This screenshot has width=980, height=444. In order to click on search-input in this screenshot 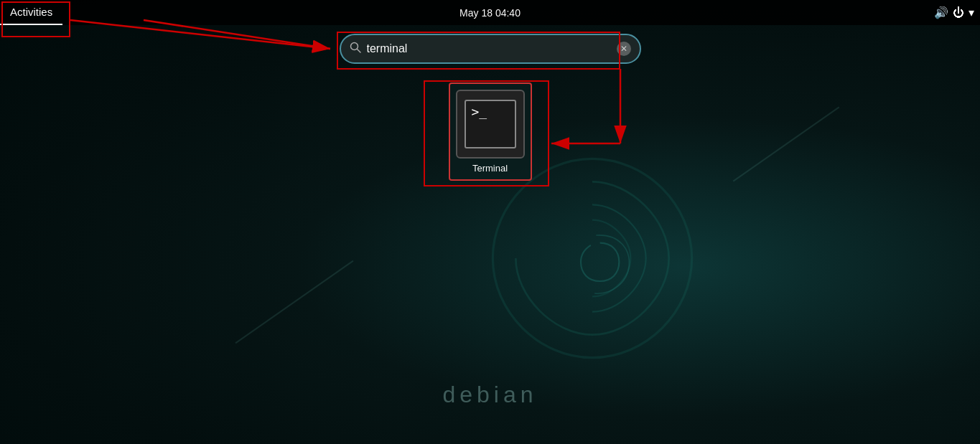, I will do `click(489, 49)`.